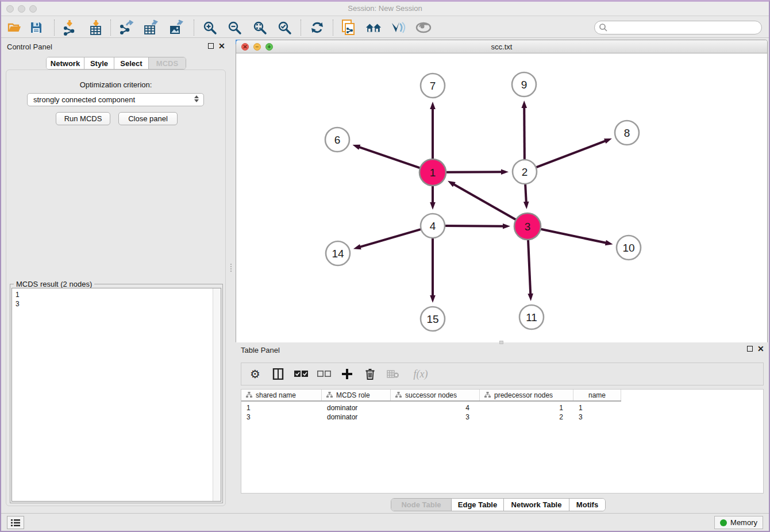  Describe the element at coordinates (723, 523) in the screenshot. I see `memory-status-dot` at that location.